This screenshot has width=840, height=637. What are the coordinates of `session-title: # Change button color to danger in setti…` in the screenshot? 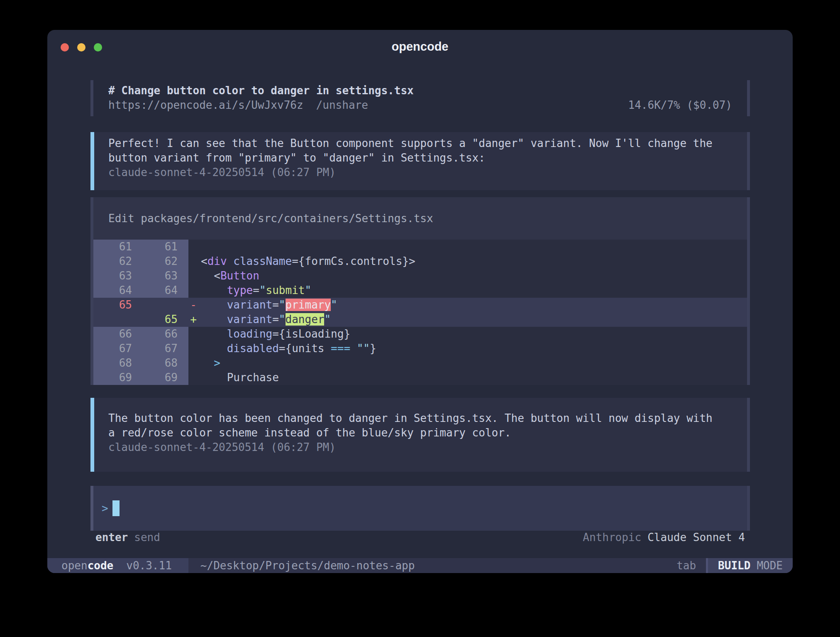 It's located at (420, 91).